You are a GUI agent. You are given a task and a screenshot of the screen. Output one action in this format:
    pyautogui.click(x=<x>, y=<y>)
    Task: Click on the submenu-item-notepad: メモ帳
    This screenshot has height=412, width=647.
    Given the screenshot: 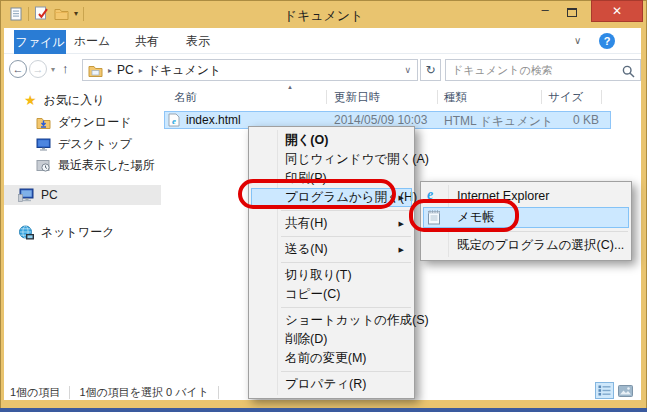 What is the action you would take?
    pyautogui.click(x=526, y=218)
    